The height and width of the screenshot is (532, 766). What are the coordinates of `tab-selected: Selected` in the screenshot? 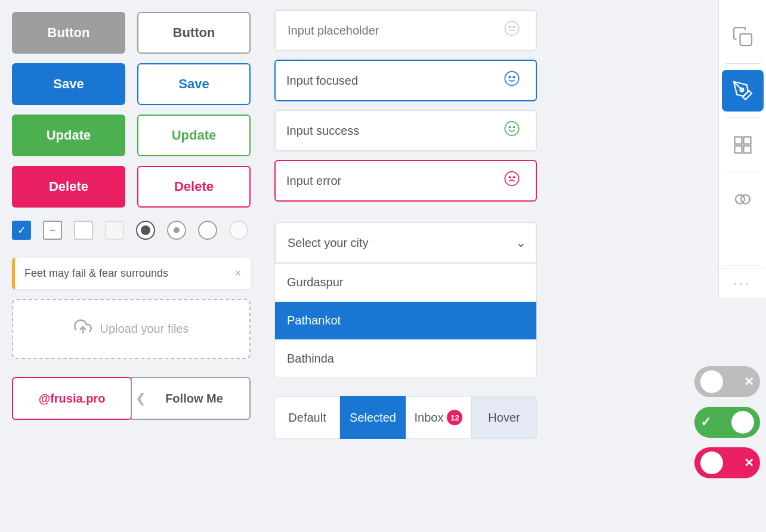 It's located at (373, 417).